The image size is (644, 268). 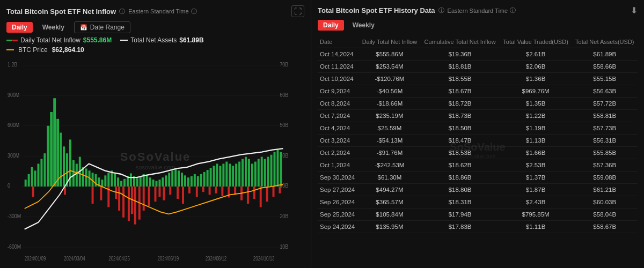 What do you see at coordinates (460, 42) in the screenshot?
I see `col-header-cumulative: Cumulative Total Net Inflow` at bounding box center [460, 42].